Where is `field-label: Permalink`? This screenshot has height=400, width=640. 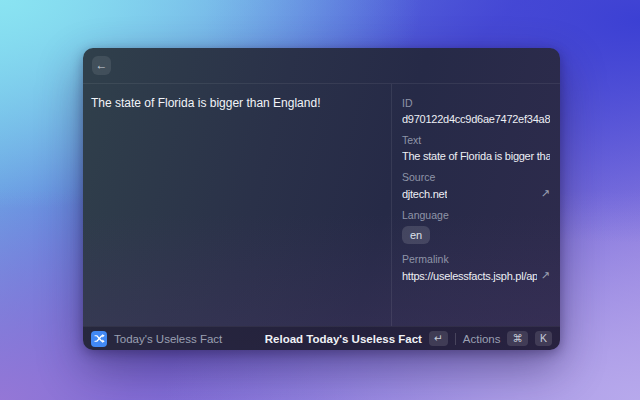 field-label: Permalink is located at coordinates (476, 259).